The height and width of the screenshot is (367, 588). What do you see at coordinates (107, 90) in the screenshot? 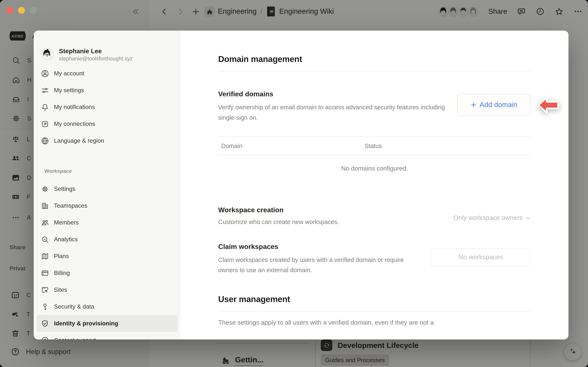
I see `settings-nav-my-settings: My settings` at bounding box center [107, 90].